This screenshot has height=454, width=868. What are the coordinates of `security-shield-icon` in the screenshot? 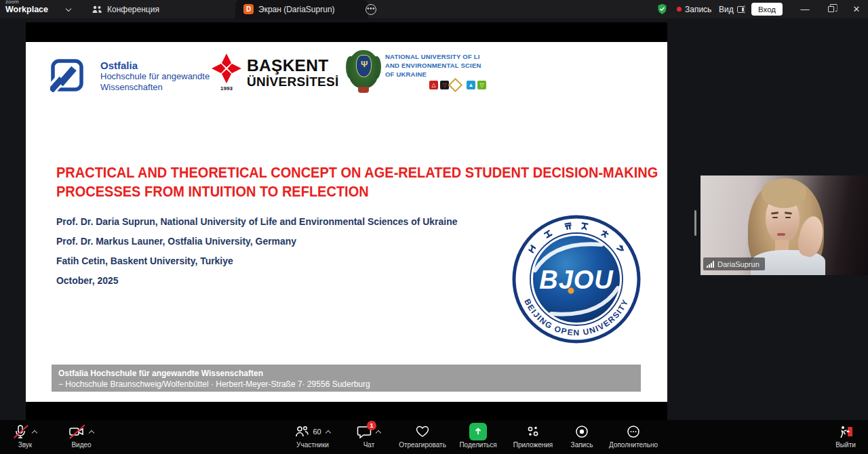 It's located at (662, 9).